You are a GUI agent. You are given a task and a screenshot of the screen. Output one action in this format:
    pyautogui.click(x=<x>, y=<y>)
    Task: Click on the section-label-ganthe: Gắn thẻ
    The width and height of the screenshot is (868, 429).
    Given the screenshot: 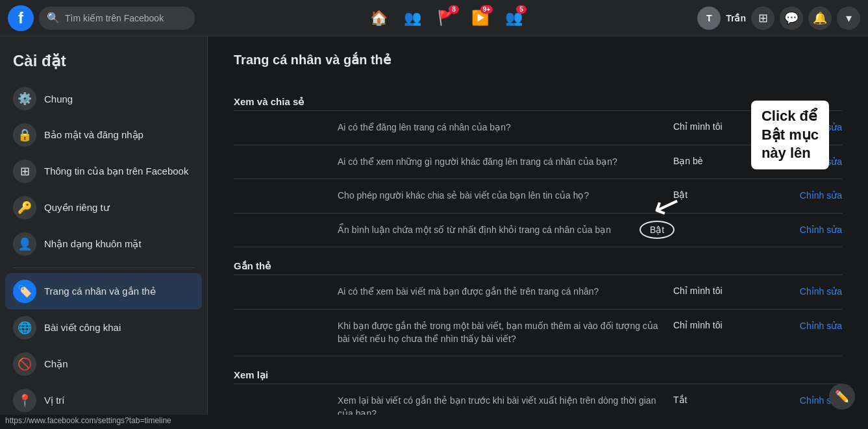 What is the action you would take?
    pyautogui.click(x=286, y=266)
    